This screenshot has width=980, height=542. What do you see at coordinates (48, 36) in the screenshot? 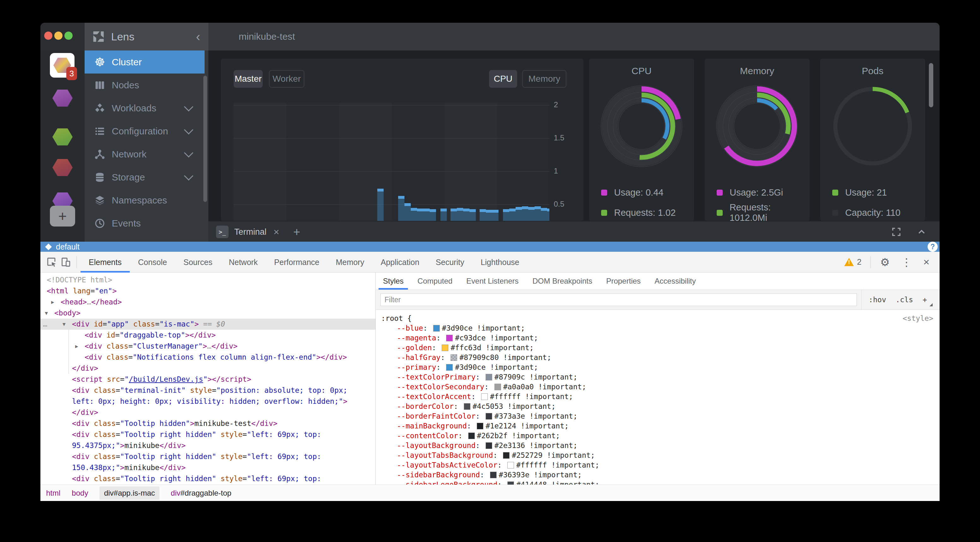
I see `window-close-button` at bounding box center [48, 36].